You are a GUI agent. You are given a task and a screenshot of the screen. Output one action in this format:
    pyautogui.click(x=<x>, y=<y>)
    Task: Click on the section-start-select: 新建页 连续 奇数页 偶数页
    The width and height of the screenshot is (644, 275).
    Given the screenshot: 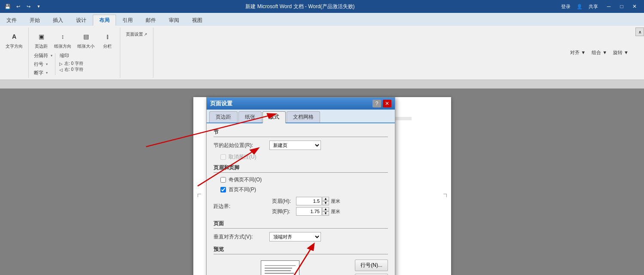 What is the action you would take?
    pyautogui.click(x=295, y=145)
    